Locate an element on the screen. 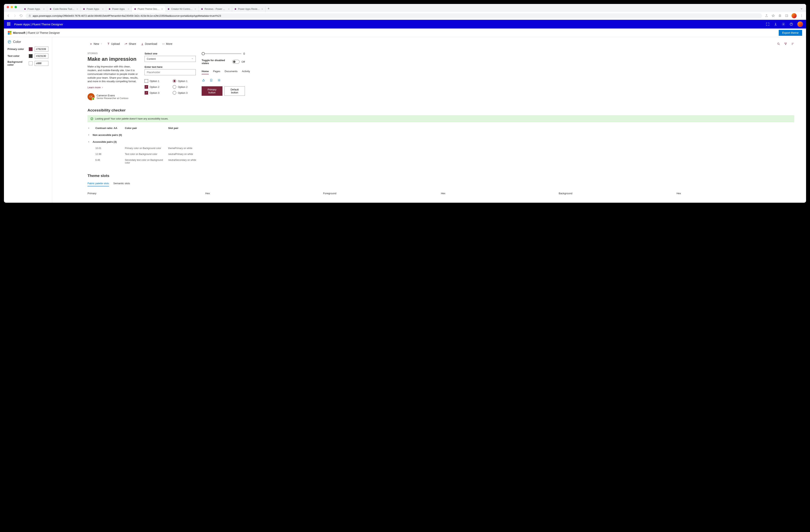 This screenshot has height=532, width=810. forward-icon is located at coordinates (15, 16).